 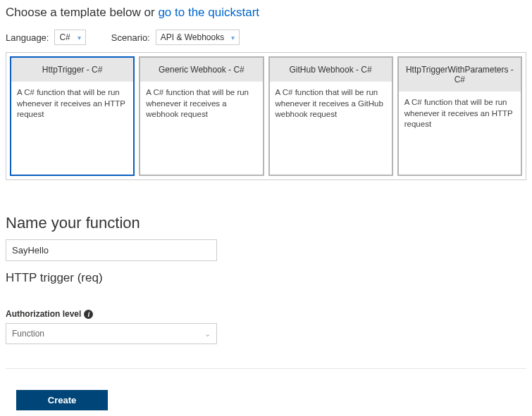 I want to click on language-value: C#, so click(x=65, y=37).